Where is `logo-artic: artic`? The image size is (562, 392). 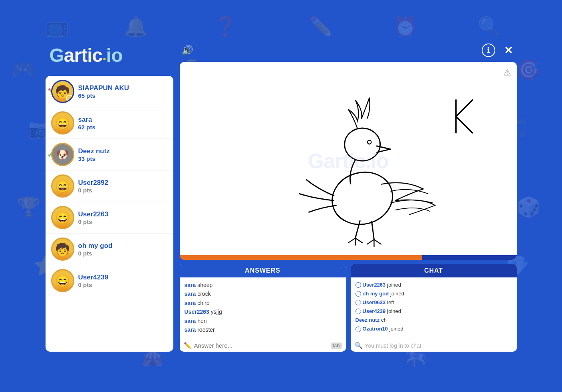
logo-artic: artic is located at coordinates (83, 55).